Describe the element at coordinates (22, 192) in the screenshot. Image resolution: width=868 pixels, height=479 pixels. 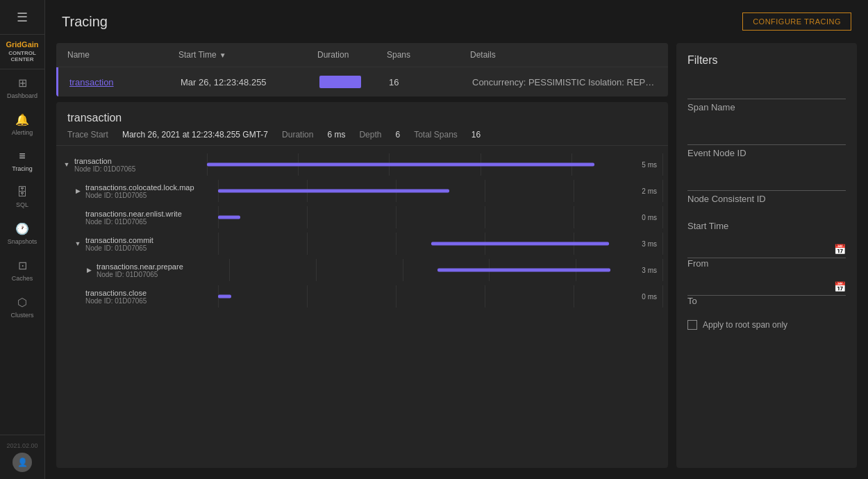
I see `sql-icon: 🗄` at that location.